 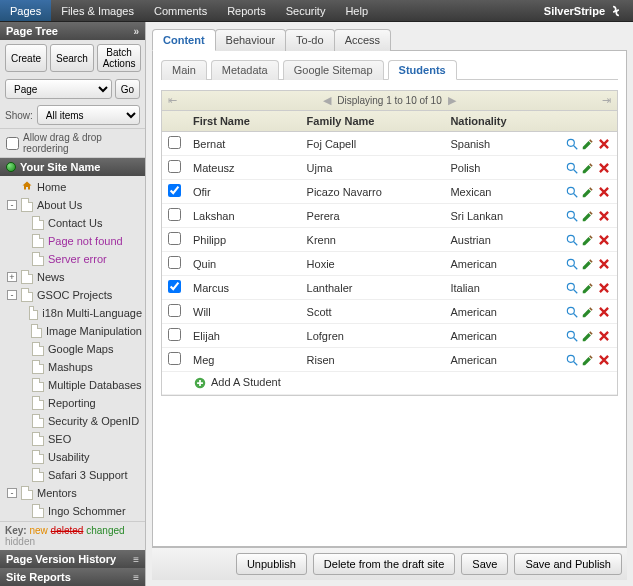 What do you see at coordinates (74, 313) in the screenshot?
I see `tree-node: i18n Multi-Language` at bounding box center [74, 313].